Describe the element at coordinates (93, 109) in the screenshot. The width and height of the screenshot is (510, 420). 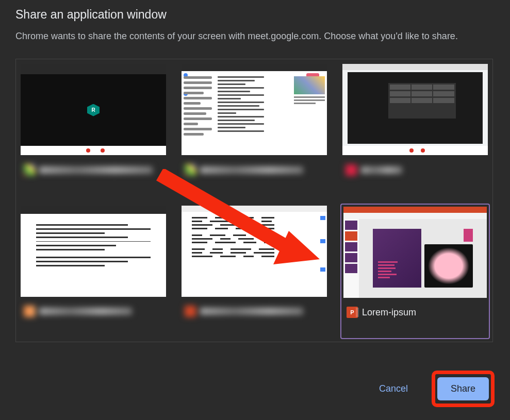
I see `window-thumbnail: R` at that location.